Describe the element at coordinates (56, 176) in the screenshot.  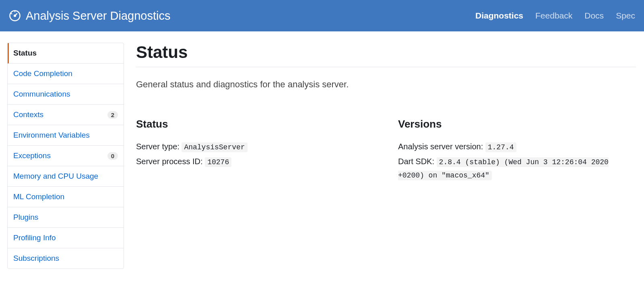
I see `sidebar-item-label: Memory and CPU Usage` at that location.